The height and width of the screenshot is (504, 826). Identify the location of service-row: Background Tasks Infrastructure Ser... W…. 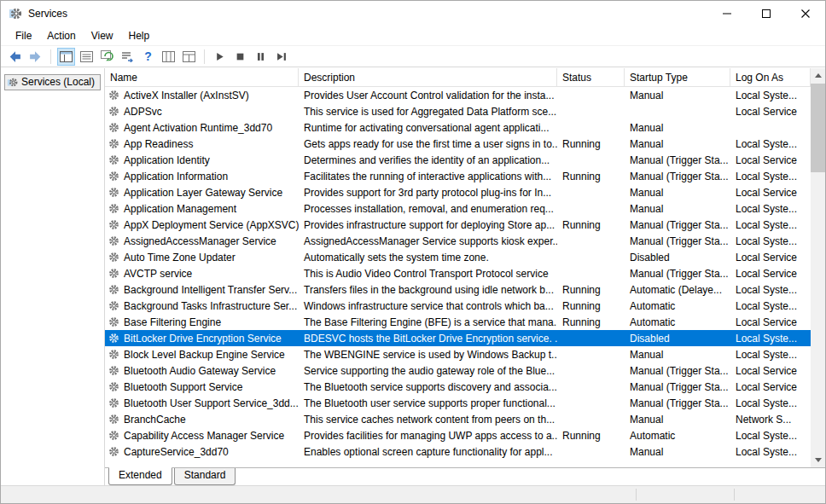
(457, 305).